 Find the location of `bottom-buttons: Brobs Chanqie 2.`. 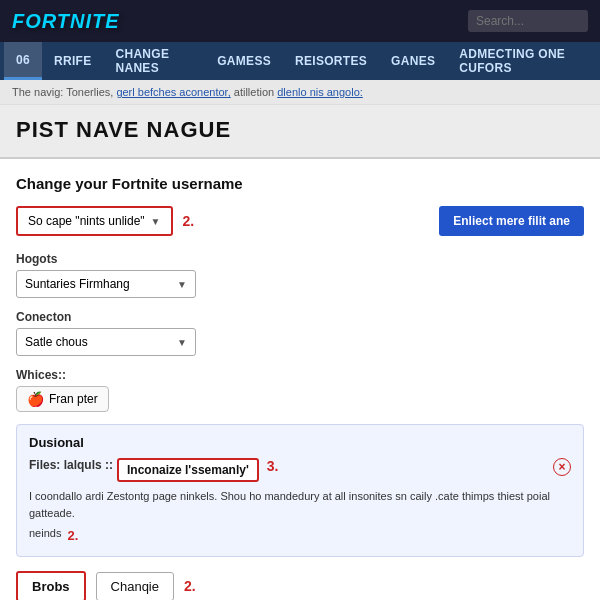

bottom-buttons: Brobs Chanqie 2. is located at coordinates (300, 586).